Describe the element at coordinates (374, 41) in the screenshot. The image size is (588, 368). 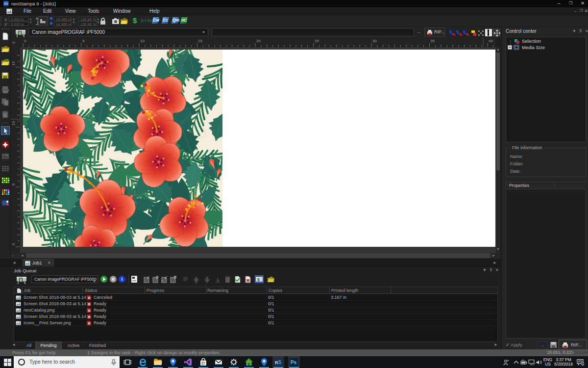
I see `svg-text: 30` at that location.